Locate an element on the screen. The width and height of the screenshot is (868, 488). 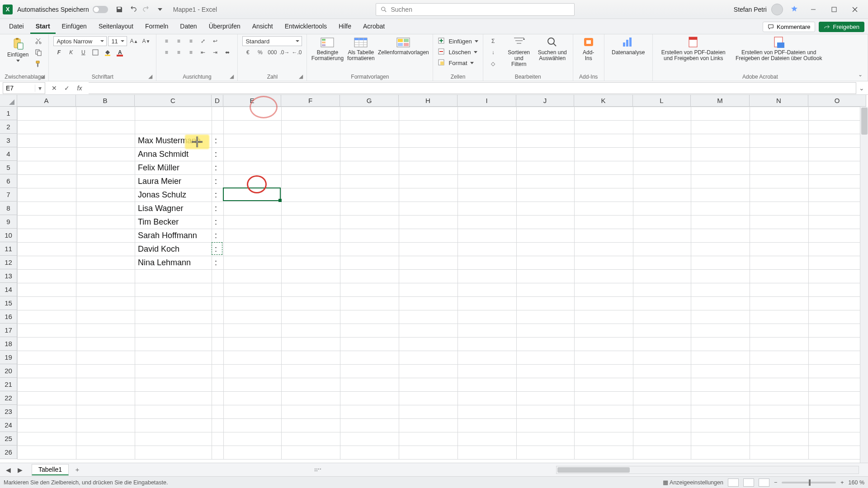
align-left-button: ≡ is located at coordinates (166, 52).